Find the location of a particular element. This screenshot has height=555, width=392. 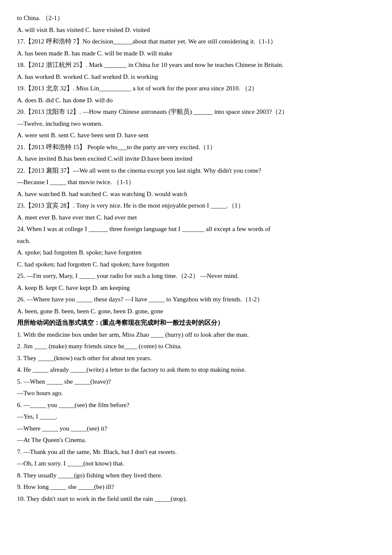

text-line-l24: A. keep B. kept C. have kept D. am keepi… is located at coordinates (196, 288).